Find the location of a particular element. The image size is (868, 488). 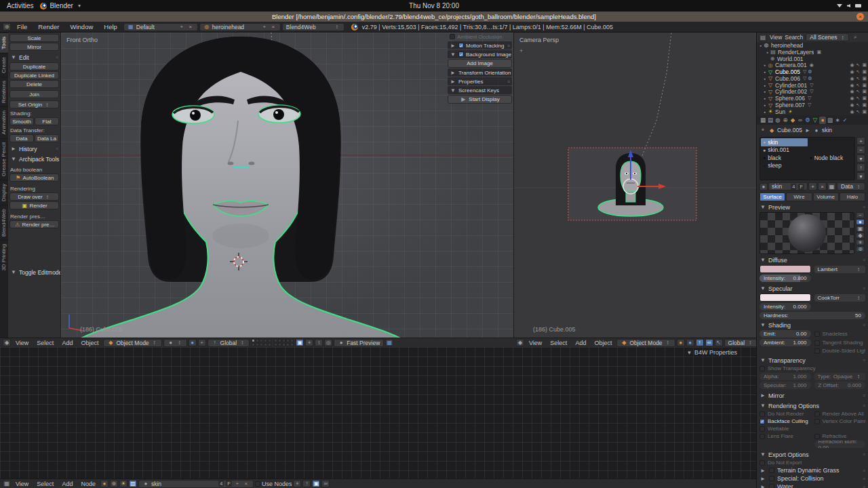

translate-manipulator-button: ↑ is located at coordinates (700, 343).